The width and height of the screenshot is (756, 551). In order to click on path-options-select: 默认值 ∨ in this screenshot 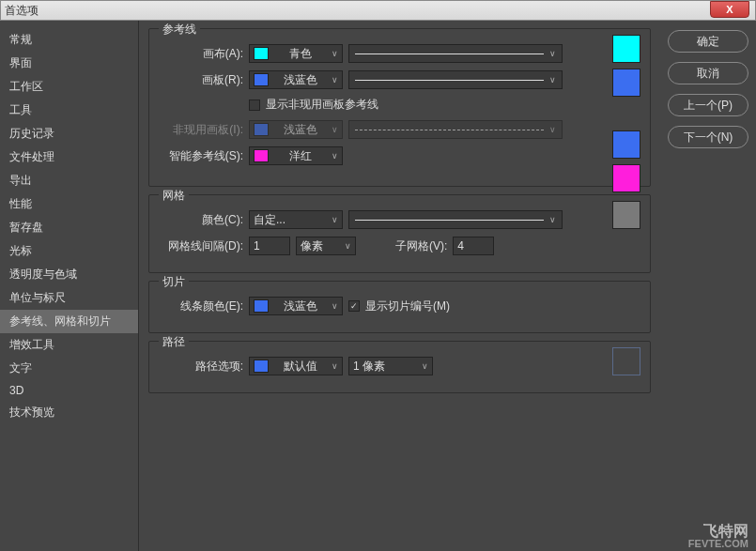, I will do `click(296, 366)`.